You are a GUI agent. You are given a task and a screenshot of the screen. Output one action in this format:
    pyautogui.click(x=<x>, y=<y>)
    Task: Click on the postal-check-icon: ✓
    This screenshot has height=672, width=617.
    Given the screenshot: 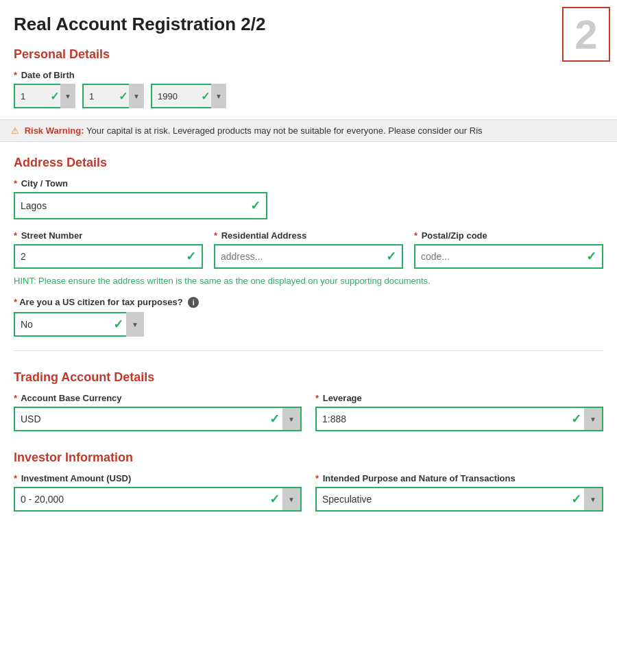 What is the action you would take?
    pyautogui.click(x=591, y=256)
    